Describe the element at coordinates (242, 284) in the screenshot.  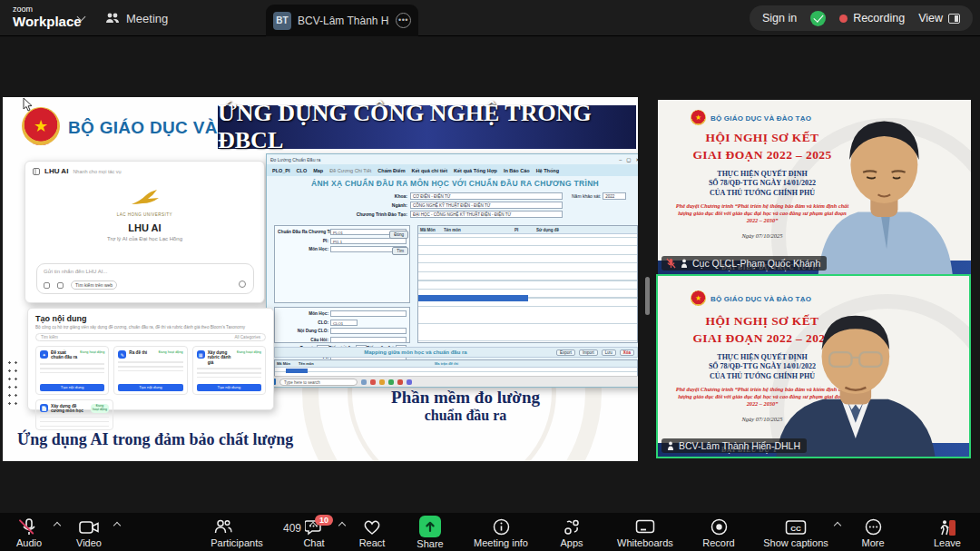
I see `send-icon` at that location.